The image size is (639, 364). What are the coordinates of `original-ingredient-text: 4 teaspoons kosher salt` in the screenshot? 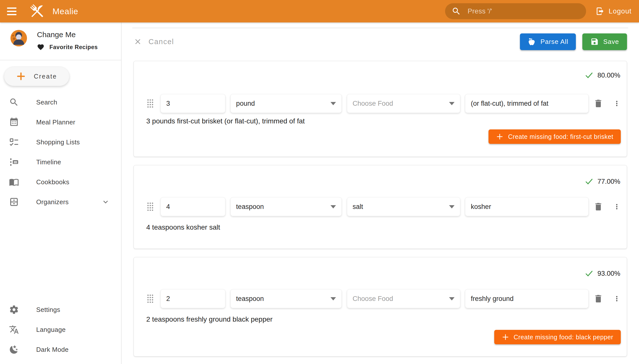 It's located at (383, 228).